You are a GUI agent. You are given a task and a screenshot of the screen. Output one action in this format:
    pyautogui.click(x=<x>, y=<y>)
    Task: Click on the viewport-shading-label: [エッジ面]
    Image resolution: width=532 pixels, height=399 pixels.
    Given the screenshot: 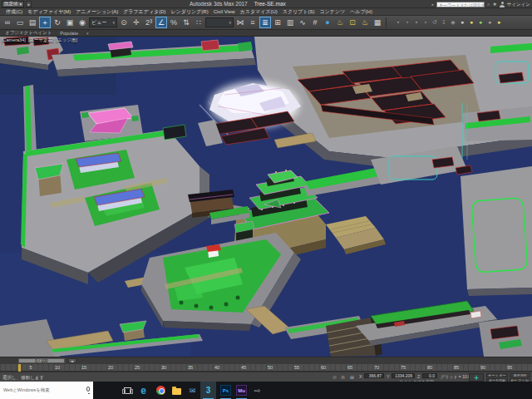 What is the action you would take?
    pyautogui.click(x=66, y=40)
    